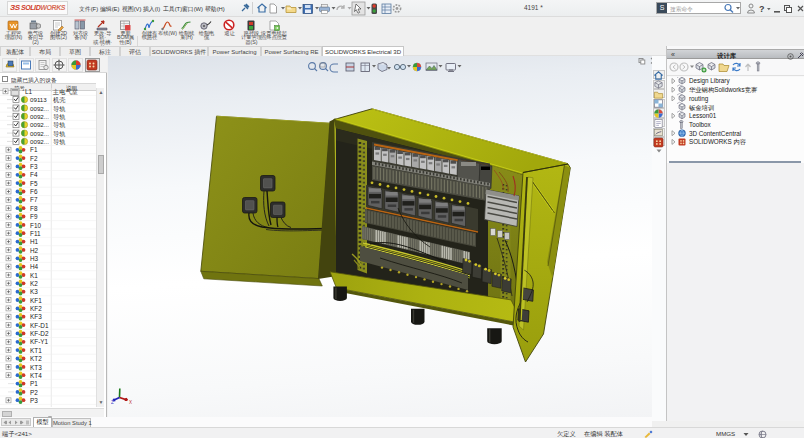 The height and width of the screenshot is (438, 804). What do you see at coordinates (699, 99) in the screenshot?
I see `svg-text: routing` at bounding box center [699, 99].